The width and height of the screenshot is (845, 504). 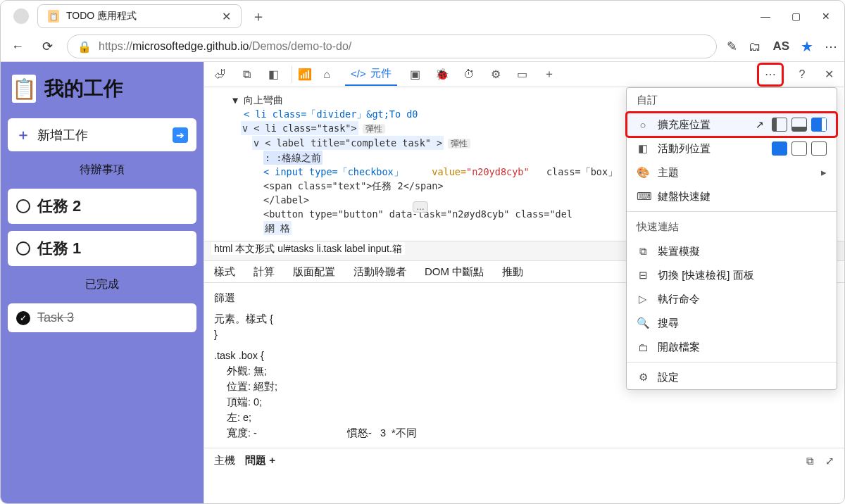 What do you see at coordinates (802, 75) in the screenshot?
I see `help-icon: ?` at bounding box center [802, 75].